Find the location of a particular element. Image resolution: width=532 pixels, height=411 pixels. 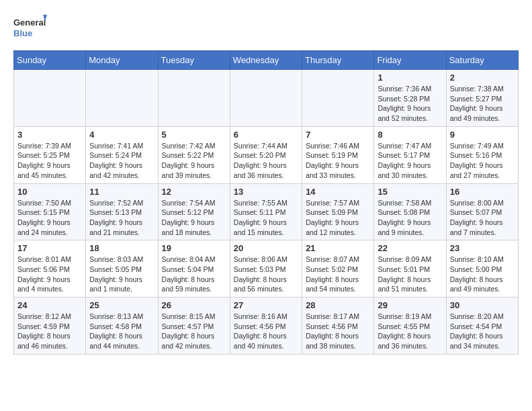

day-number: 2 is located at coordinates (482, 78).